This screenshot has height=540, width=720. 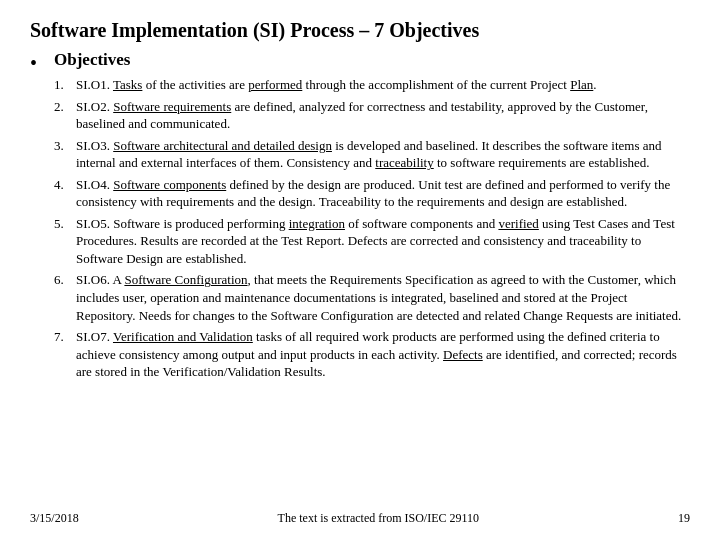 I want to click on footer-center: The text is extracted from ISO/IEC 29110, so click(x=378, y=518).